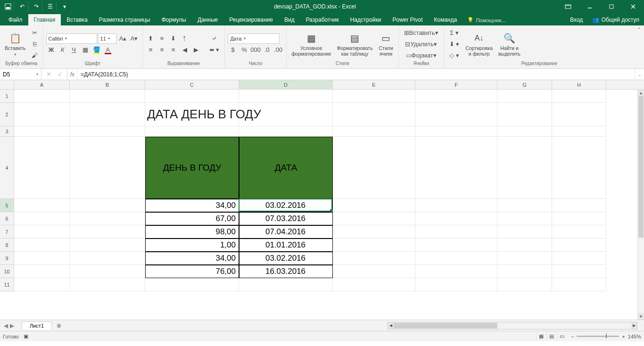 This screenshot has width=644, height=346. What do you see at coordinates (311, 44) in the screenshot?
I see `conditional-formatting-button: ▦Условное форматирование` at bounding box center [311, 44].